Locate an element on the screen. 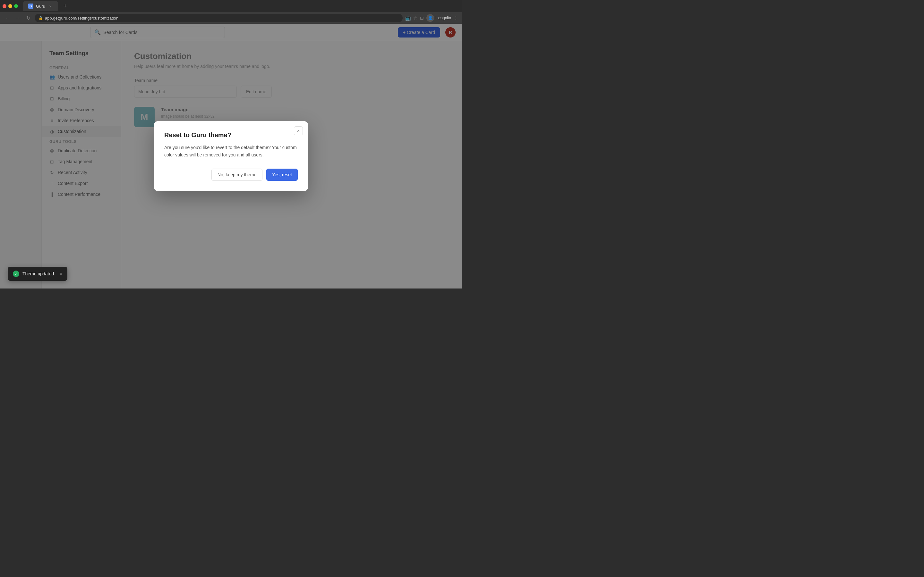 The image size is (924, 577). active-tab: G Guru × is located at coordinates (40, 6).